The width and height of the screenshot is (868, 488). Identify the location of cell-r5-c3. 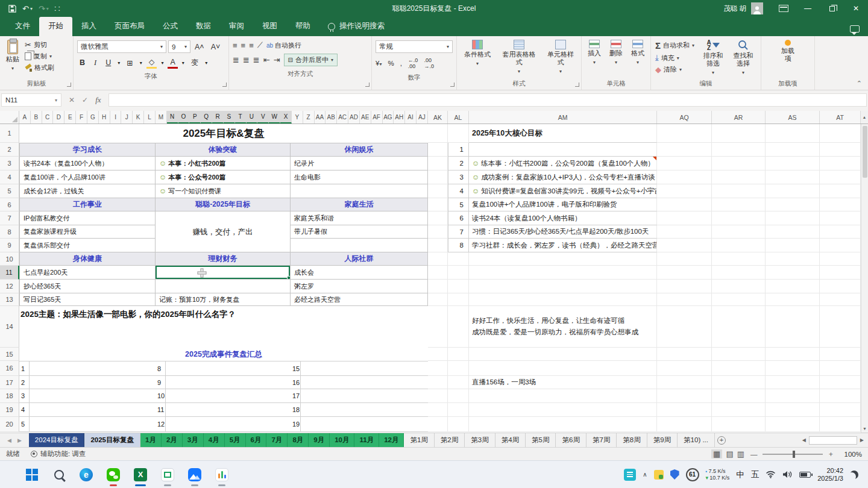
(359, 192).